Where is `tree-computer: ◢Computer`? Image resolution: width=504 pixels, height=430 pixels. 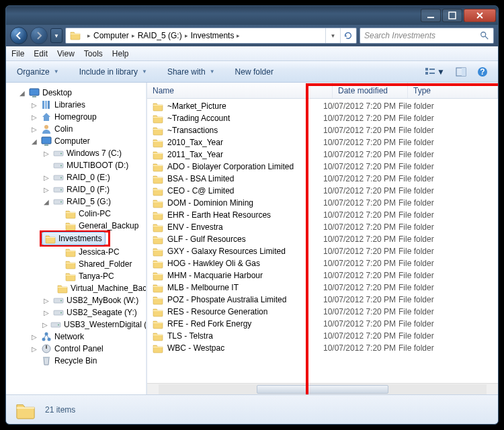 tree-computer: ◢Computer is located at coordinates (77, 141).